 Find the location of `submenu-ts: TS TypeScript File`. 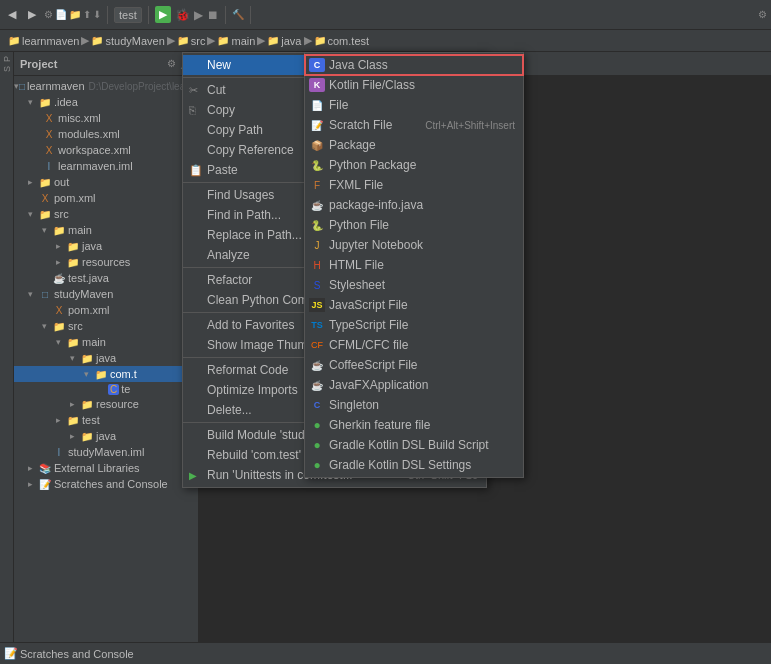

submenu-ts: TS TypeScript File is located at coordinates (414, 325).